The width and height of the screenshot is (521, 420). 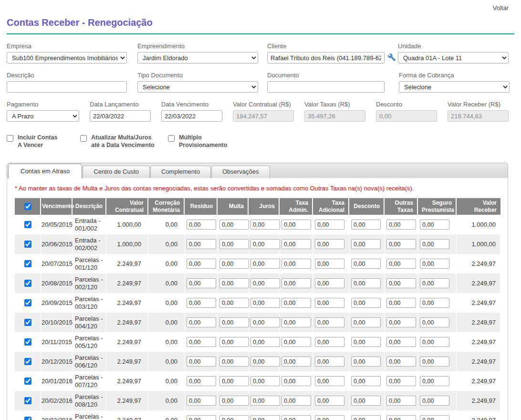 I want to click on documento-input, so click(x=326, y=87).